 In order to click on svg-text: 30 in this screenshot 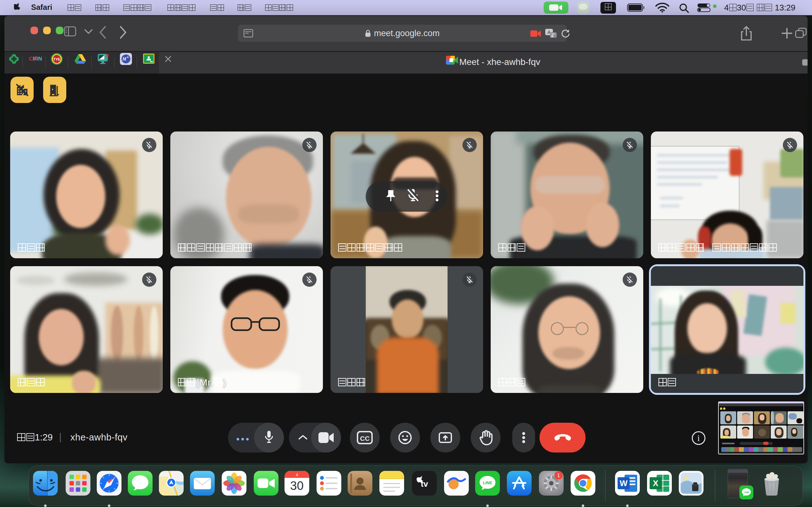, I will do `click(297, 486)`.